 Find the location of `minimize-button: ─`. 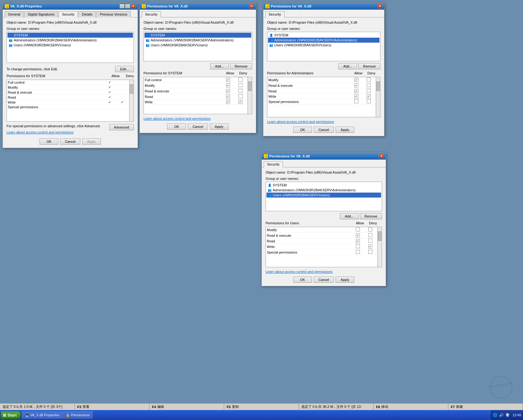

minimize-button: ─ is located at coordinates (122, 6).